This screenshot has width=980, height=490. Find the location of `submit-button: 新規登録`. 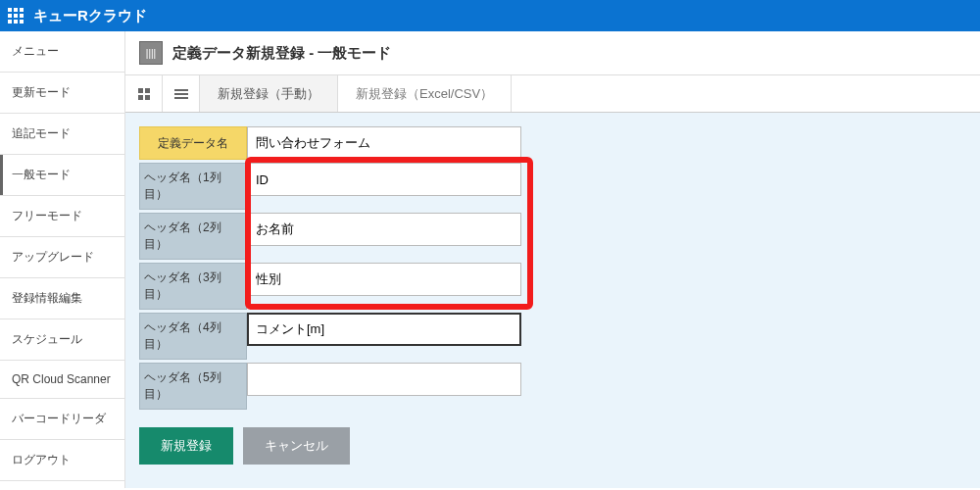

submit-button: 新規登録 is located at coordinates (186, 446).